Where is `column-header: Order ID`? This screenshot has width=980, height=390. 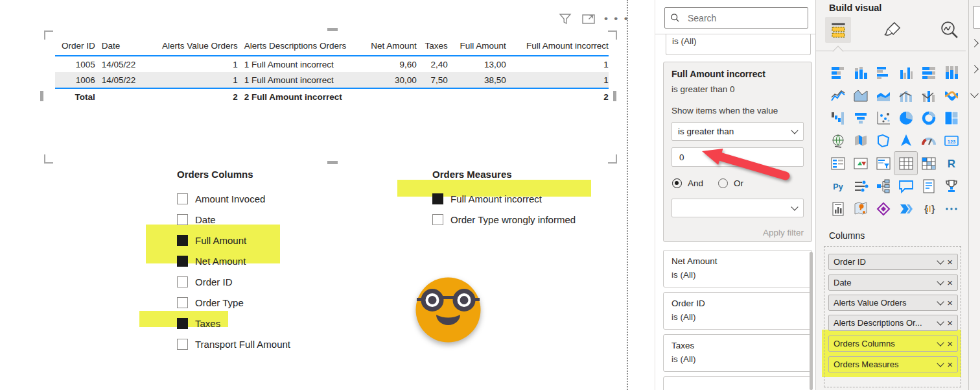
column-header: Order ID is located at coordinates (75, 45).